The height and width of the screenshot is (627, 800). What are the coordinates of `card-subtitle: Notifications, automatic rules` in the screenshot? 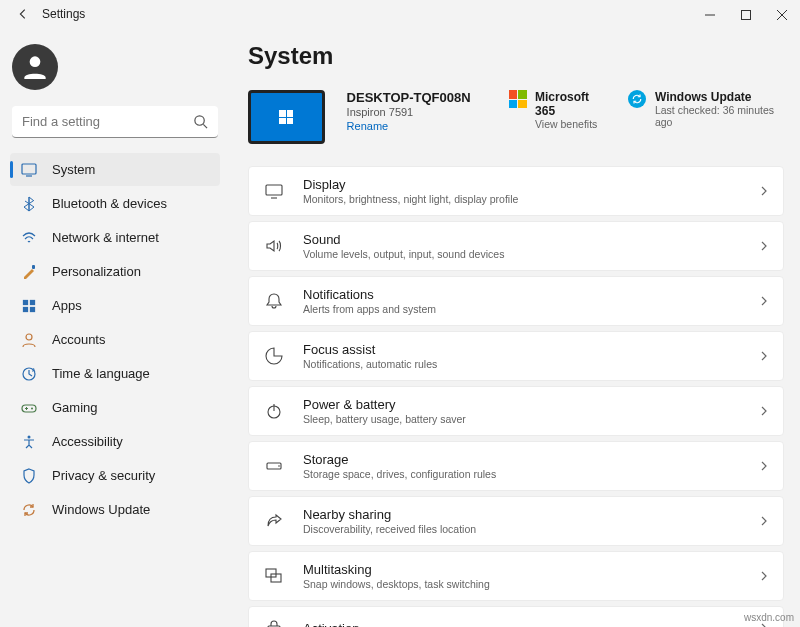 It's located at (522, 364).